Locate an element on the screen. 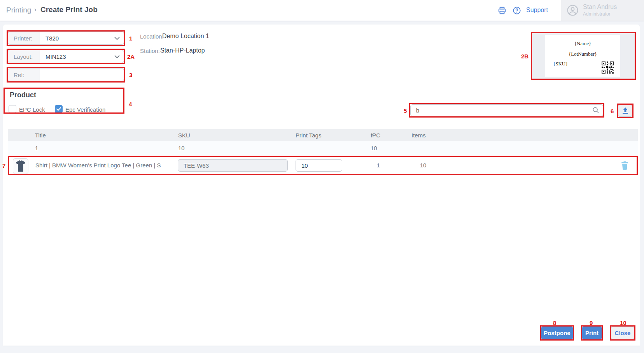 The width and height of the screenshot is (644, 353). support-link: Support is located at coordinates (537, 10).